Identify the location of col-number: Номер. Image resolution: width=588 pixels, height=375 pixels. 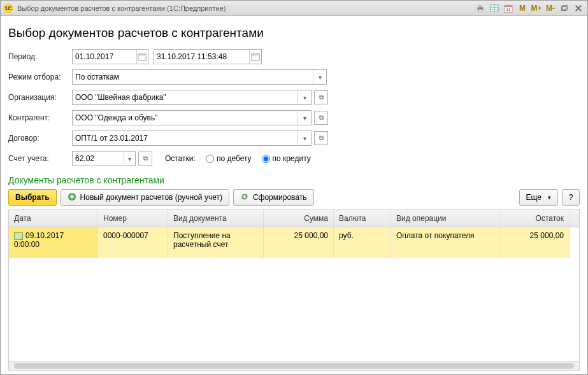
(133, 218).